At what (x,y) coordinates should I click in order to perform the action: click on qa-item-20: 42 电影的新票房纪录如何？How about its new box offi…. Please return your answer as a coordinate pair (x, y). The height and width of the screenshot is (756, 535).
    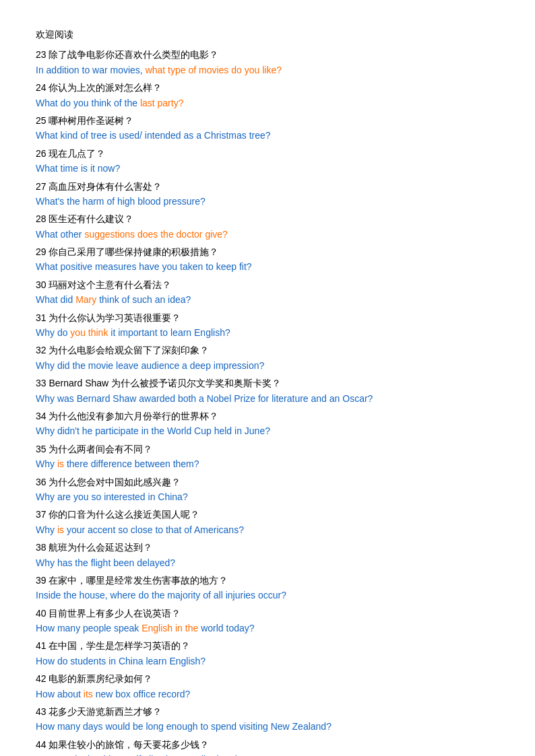
    Looking at the image, I should click on (268, 687).